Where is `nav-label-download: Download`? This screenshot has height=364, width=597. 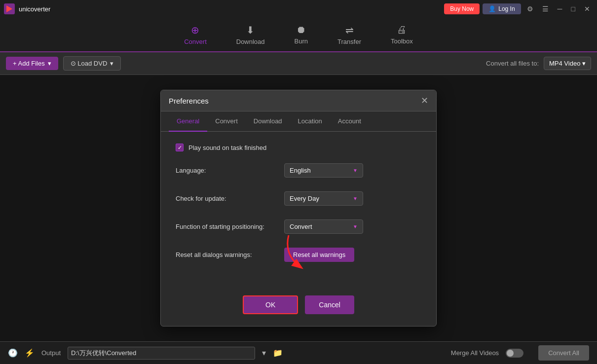
nav-label-download: Download is located at coordinates (251, 41).